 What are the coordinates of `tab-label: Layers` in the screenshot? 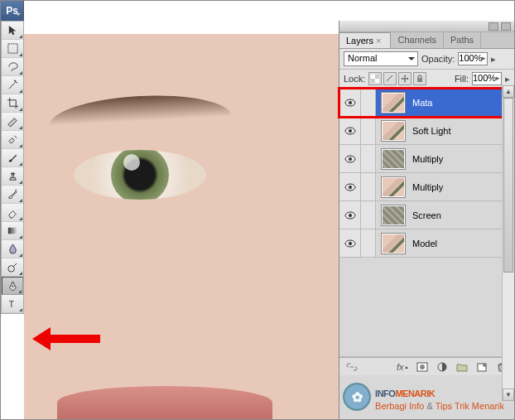 It's located at (359, 41).